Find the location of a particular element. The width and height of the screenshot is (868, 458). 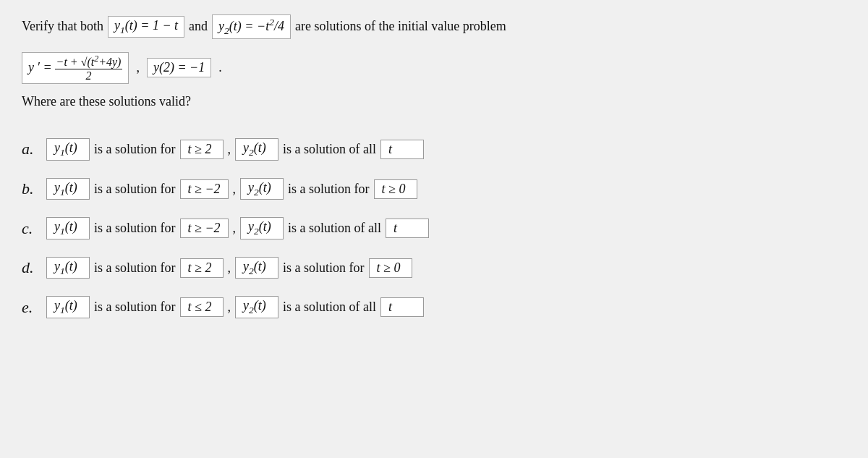

option-a-y2-expr: y2(t) is located at coordinates (255, 149).